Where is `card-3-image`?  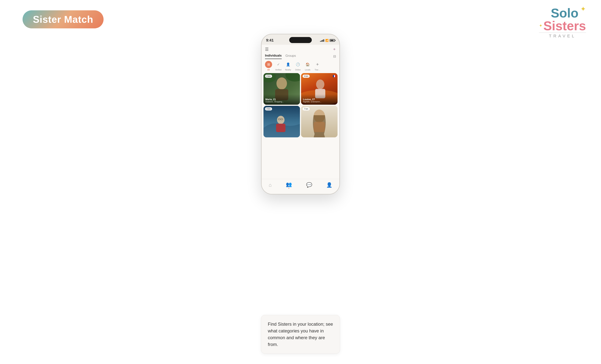
card-3-image is located at coordinates (282, 121).